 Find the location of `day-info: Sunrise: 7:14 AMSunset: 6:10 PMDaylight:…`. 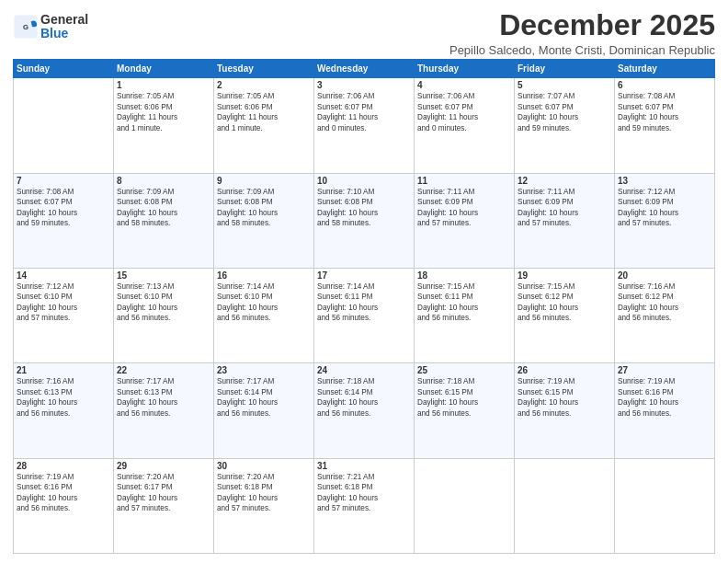

day-info: Sunrise: 7:14 AMSunset: 6:10 PMDaylight:… is located at coordinates (264, 303).